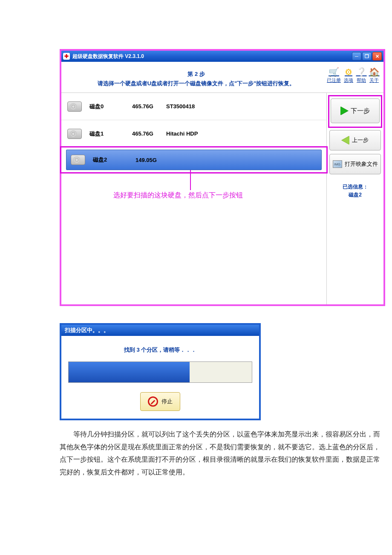 This screenshot has width=392, height=555. I want to click on selected-info-label: 已选信息：, so click(355, 187).